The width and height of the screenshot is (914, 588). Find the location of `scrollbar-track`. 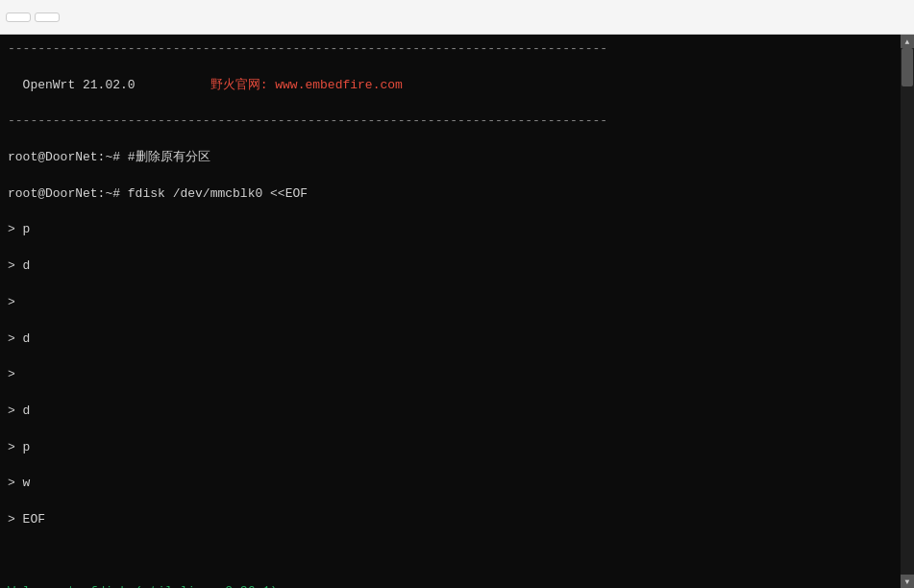

scrollbar-track is located at coordinates (907, 311).